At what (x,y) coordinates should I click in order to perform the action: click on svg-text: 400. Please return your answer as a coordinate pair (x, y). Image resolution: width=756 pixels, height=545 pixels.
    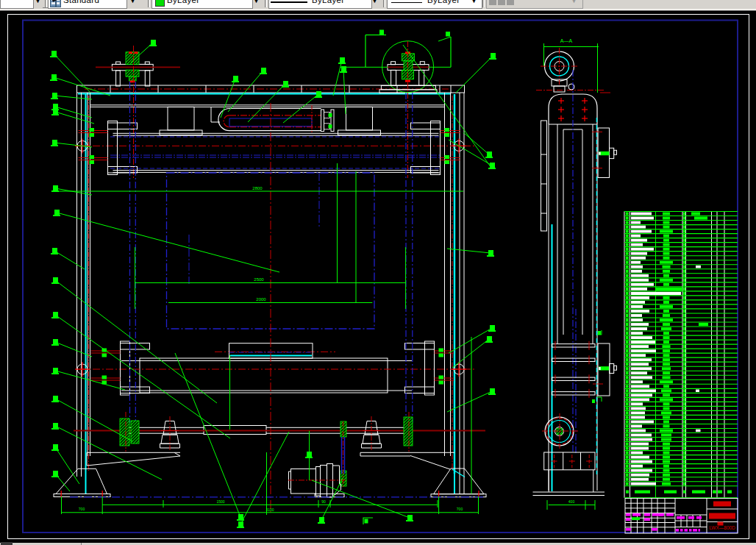
    Looking at the image, I should click on (572, 502).